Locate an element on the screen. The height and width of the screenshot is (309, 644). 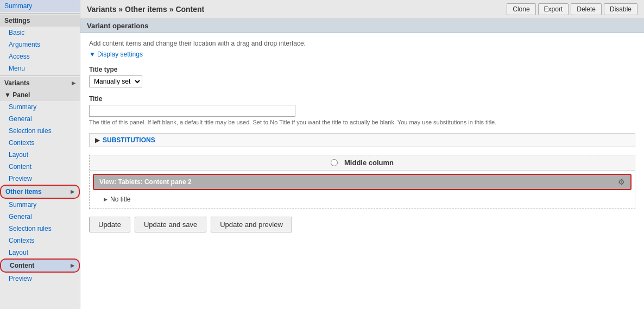
display-settings-label: Display settings is located at coordinates (120, 54).